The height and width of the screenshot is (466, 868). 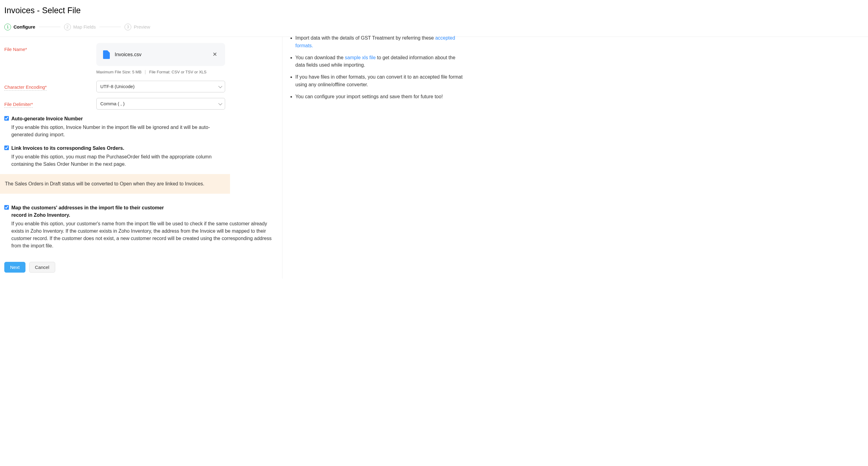 What do you see at coordinates (160, 55) in the screenshot?
I see `file-name-value: Invoices.csv` at bounding box center [160, 55].